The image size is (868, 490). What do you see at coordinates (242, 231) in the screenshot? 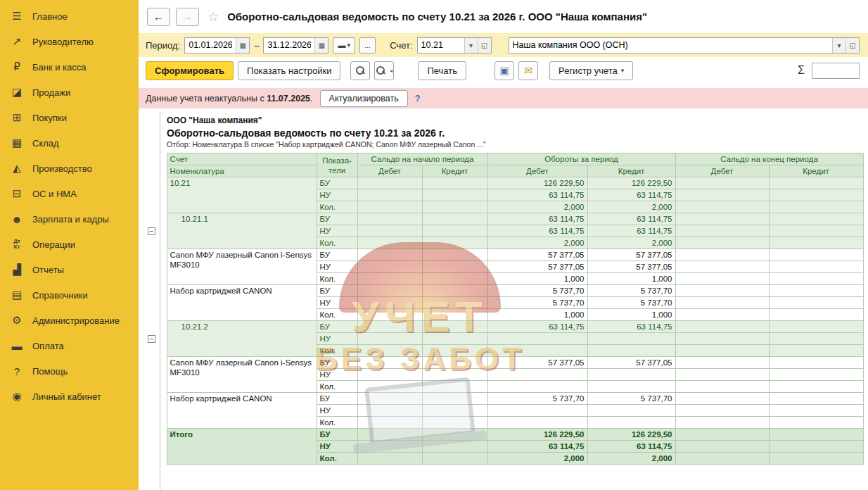
I see `row-name: 10.21.1` at bounding box center [242, 231].